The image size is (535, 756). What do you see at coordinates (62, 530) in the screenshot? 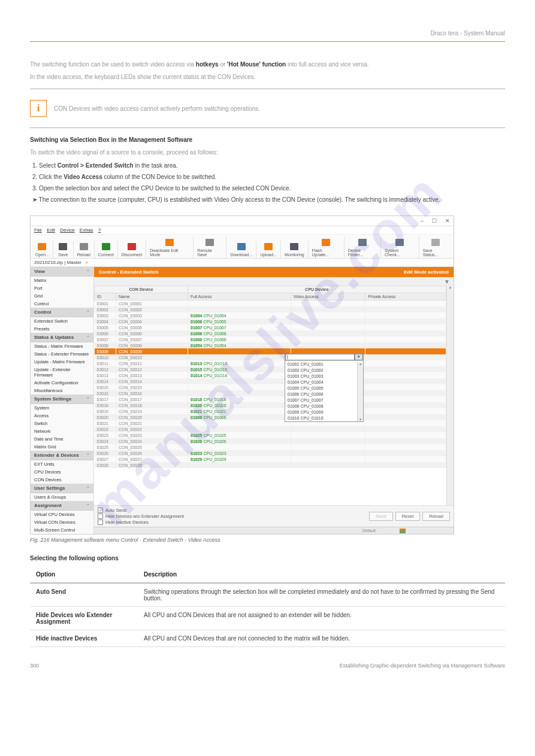
I see `sidebar-item-multi-screen-control: Multi-Screen Control` at bounding box center [62, 530].